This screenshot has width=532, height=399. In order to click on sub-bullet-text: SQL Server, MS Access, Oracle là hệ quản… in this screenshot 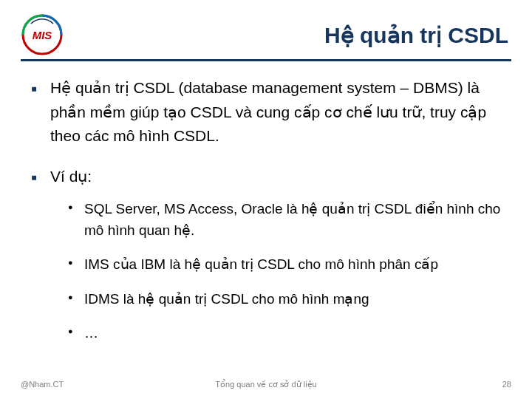, I will do `click(293, 219)`.